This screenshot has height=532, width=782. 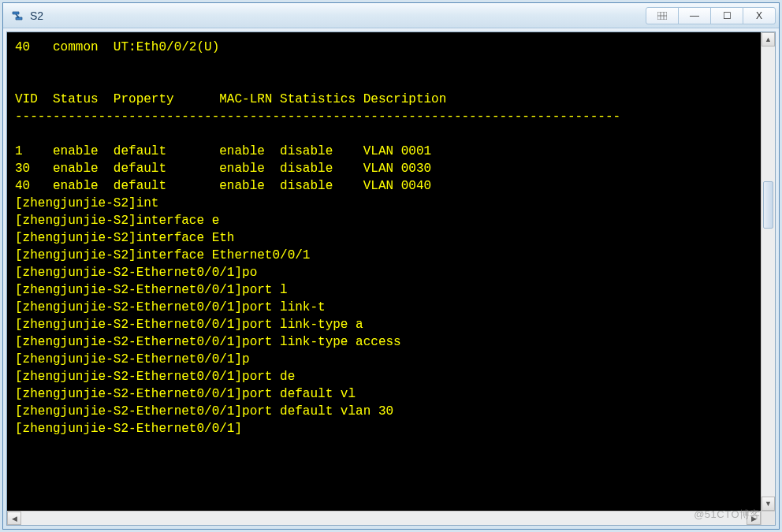 What do you see at coordinates (223, 151) in the screenshot?
I see `terminal-row: 1 enable default enable disable VLAN 000…` at bounding box center [223, 151].